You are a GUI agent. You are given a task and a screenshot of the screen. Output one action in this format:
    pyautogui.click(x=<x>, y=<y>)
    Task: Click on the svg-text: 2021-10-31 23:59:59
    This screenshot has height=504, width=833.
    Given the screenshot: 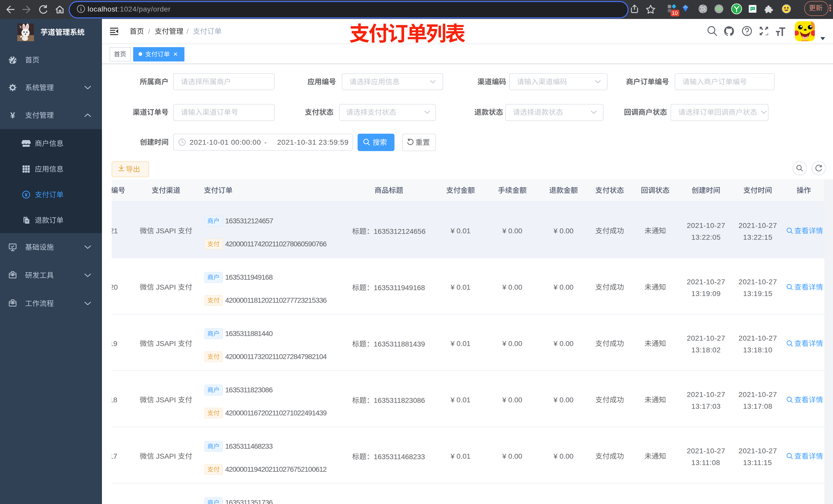 What is the action you would take?
    pyautogui.click(x=313, y=142)
    